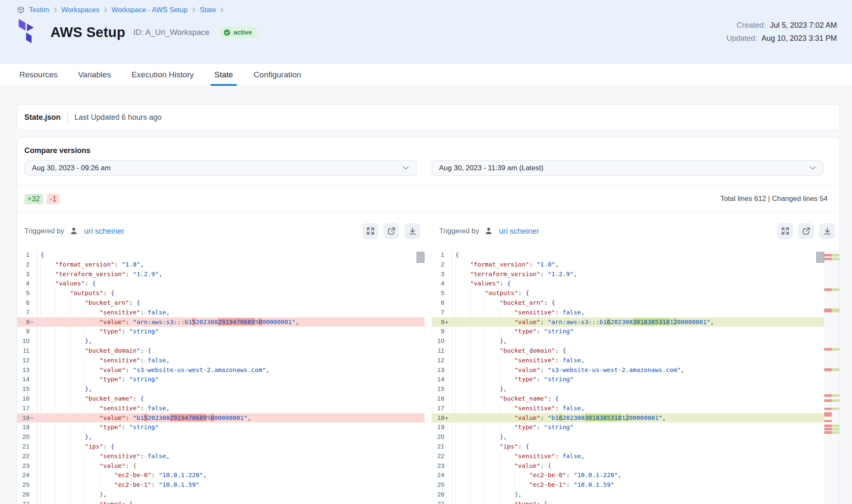 This screenshot has width=852, height=504. What do you see at coordinates (24, 389) in the screenshot?
I see `line-number: 15` at bounding box center [24, 389].